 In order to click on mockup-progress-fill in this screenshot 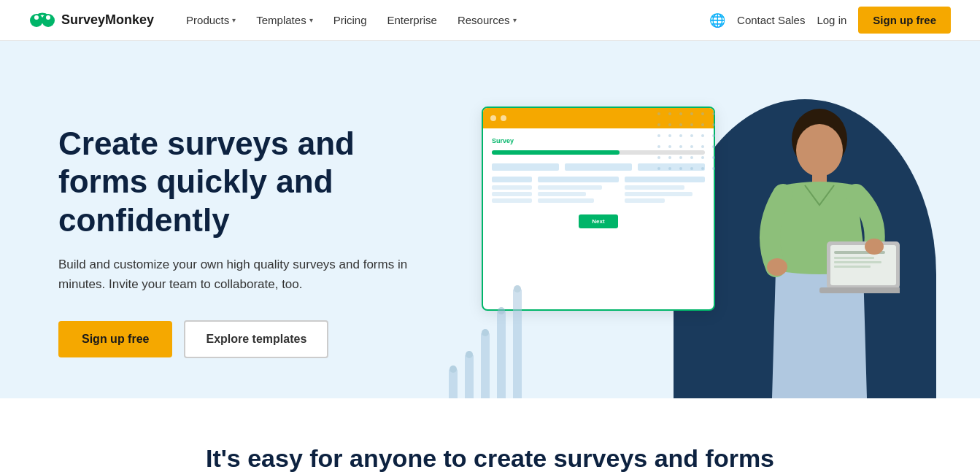, I will do `click(556, 152)`.